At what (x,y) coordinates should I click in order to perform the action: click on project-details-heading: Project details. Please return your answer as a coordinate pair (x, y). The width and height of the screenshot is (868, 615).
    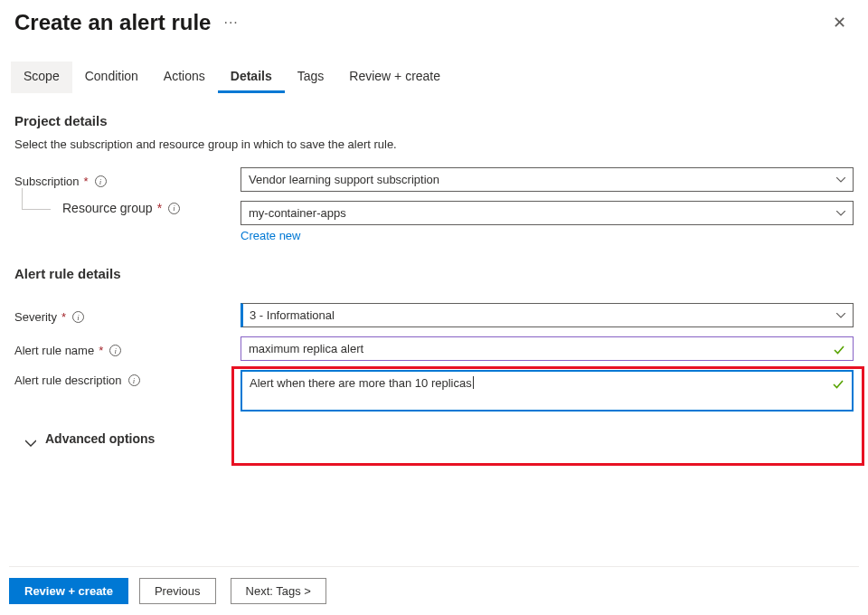
    Looking at the image, I should click on (434, 121).